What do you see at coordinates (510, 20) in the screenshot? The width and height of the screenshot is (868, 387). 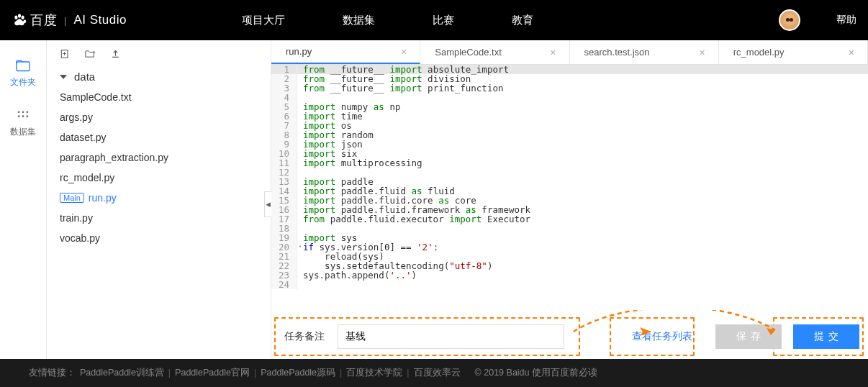 I see `main-nav: 项目大厅 数据集 比赛 教育` at bounding box center [510, 20].